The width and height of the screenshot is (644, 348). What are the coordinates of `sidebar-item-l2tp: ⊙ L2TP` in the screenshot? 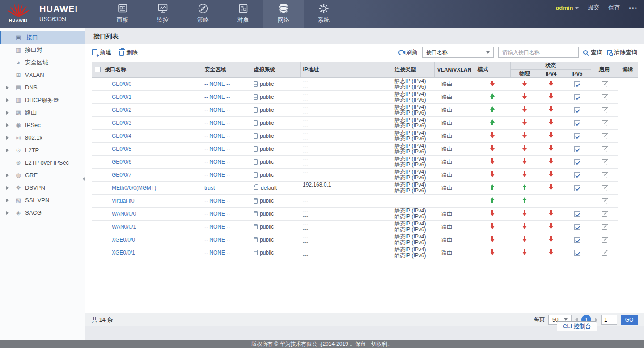 It's located at (42, 150).